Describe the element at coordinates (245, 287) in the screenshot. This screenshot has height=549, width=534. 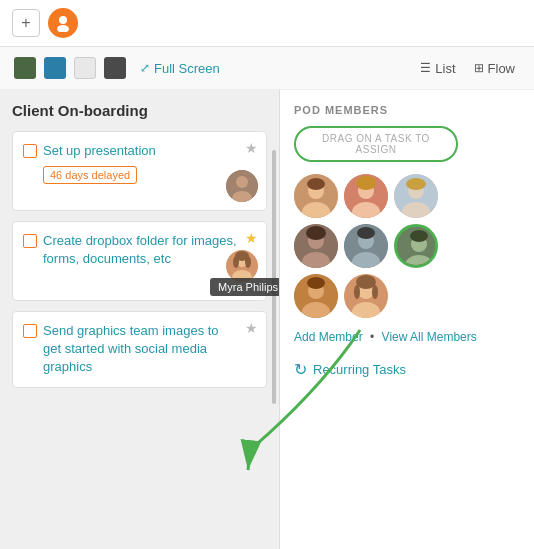
I see `myra-tooltip: Myra Philips` at that location.